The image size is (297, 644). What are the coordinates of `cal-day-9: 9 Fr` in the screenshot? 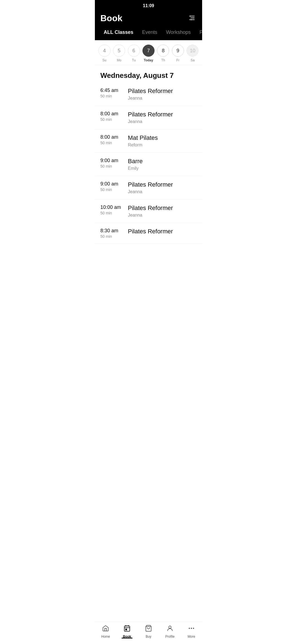 It's located at (178, 53).